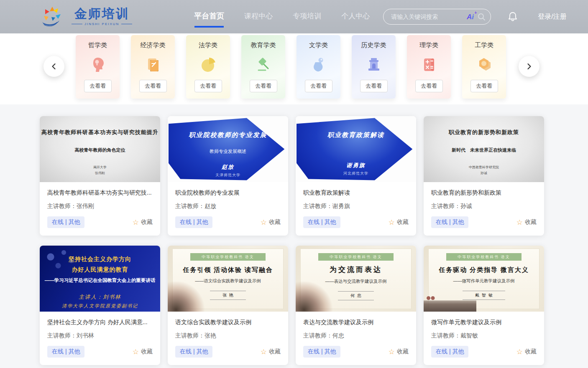  Describe the element at coordinates (228, 206) in the screenshot. I see `course-teacher: 主讲教师：赵放` at that location.